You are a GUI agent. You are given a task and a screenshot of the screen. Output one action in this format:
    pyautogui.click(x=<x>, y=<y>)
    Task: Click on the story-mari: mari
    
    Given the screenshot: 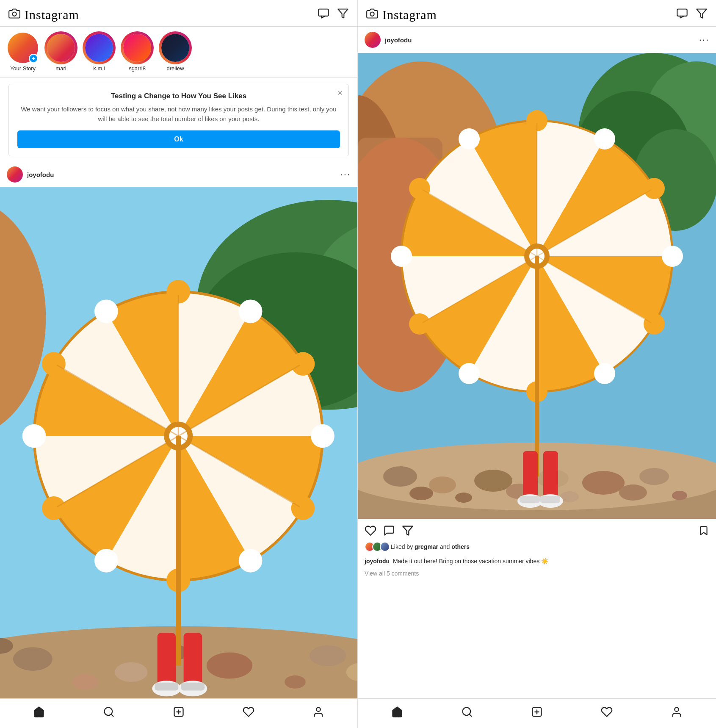 What is the action you would take?
    pyautogui.click(x=61, y=52)
    